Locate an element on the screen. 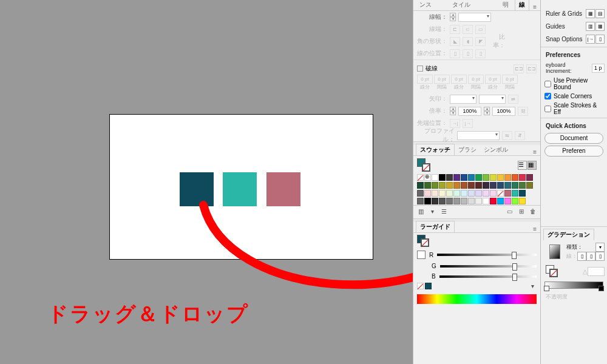  document-setup-button: Document is located at coordinates (574, 138).